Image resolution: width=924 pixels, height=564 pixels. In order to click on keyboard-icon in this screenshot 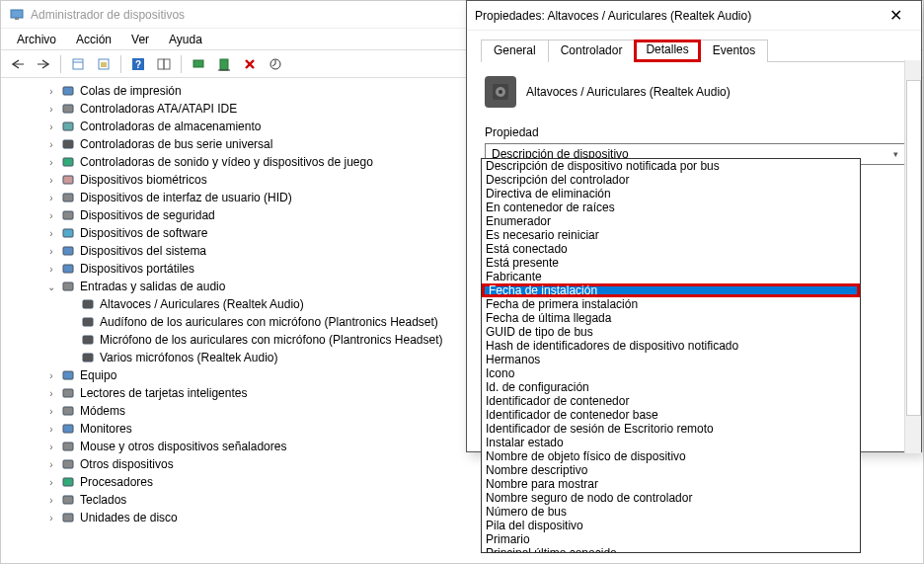, I will do `click(68, 500)`.